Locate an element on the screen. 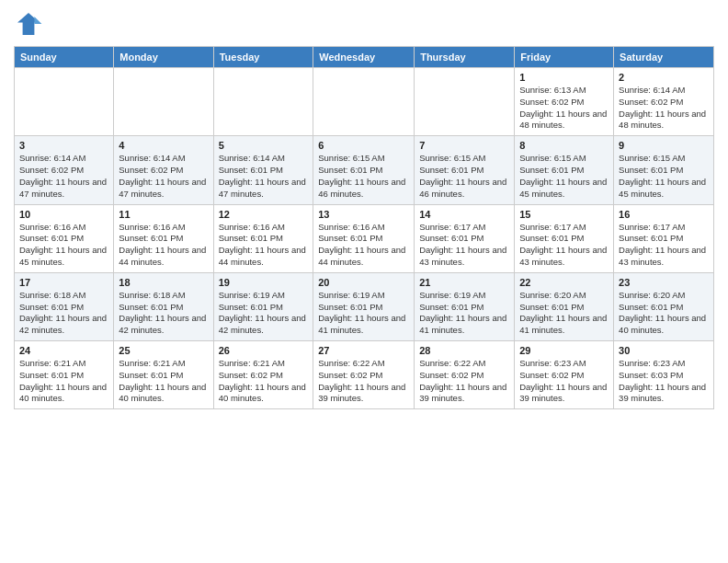 The width and height of the screenshot is (728, 563). calendar-cell: 26Sunrise: 6:21 AM Sunset: 6:02 PM Dayli… is located at coordinates (263, 375).